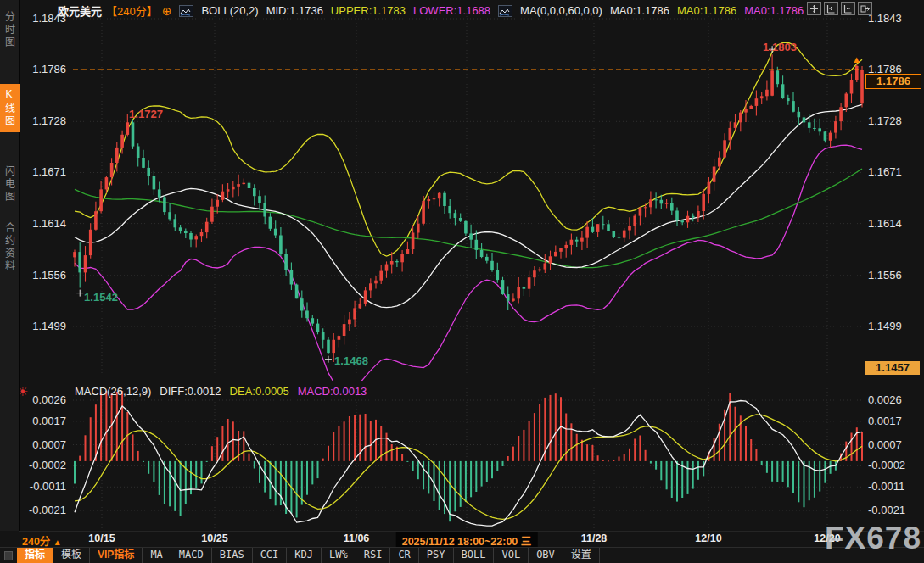 The height and width of the screenshot is (563, 924). Describe the element at coordinates (10, 31) in the screenshot. I see `sidebar-item-0: 分时图` at that location.